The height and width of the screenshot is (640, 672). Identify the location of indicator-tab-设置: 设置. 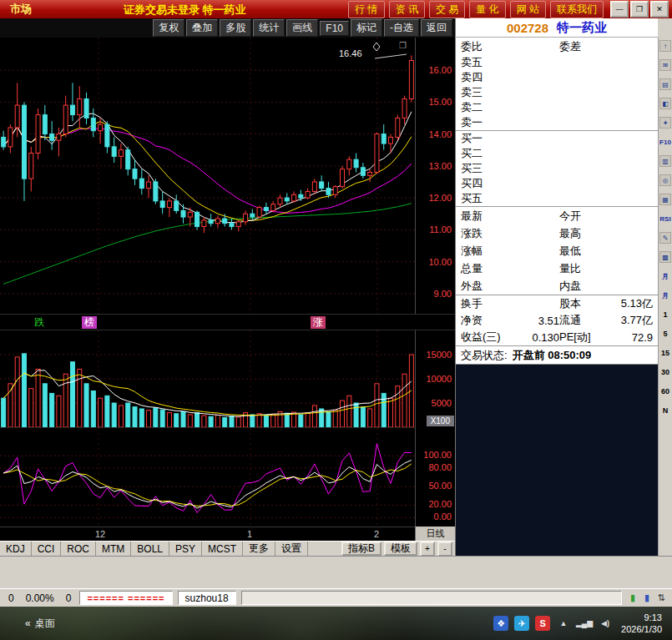
(292, 549).